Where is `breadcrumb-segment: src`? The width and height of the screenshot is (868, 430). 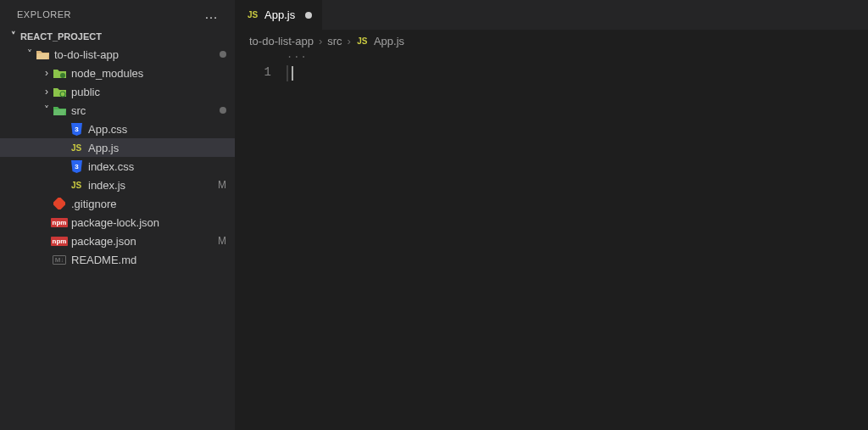
breadcrumb-segment: src is located at coordinates (334, 41).